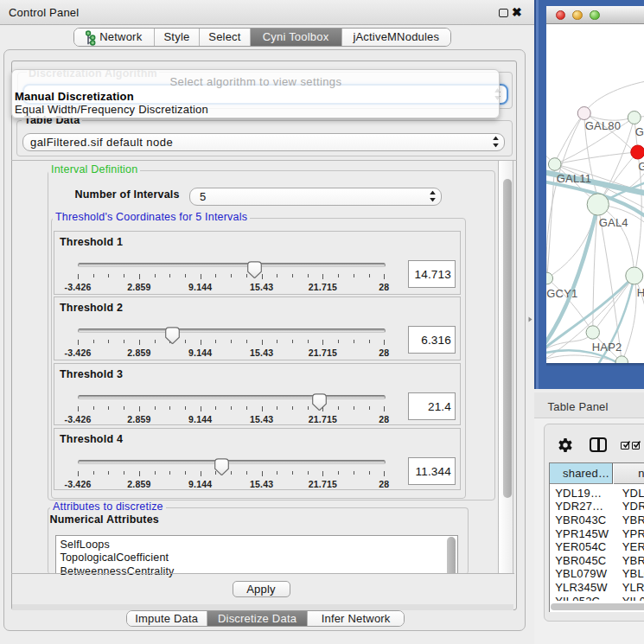 This screenshot has height=644, width=644. I want to click on svg-text: GAL4, so click(613, 223).